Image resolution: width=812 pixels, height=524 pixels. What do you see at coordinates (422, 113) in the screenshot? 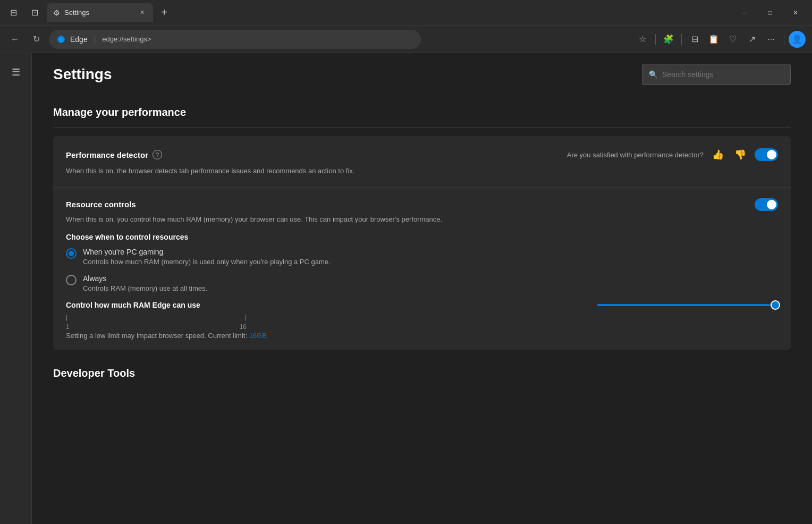
I see `manage-performance-title: Manage your performance` at bounding box center [422, 113].